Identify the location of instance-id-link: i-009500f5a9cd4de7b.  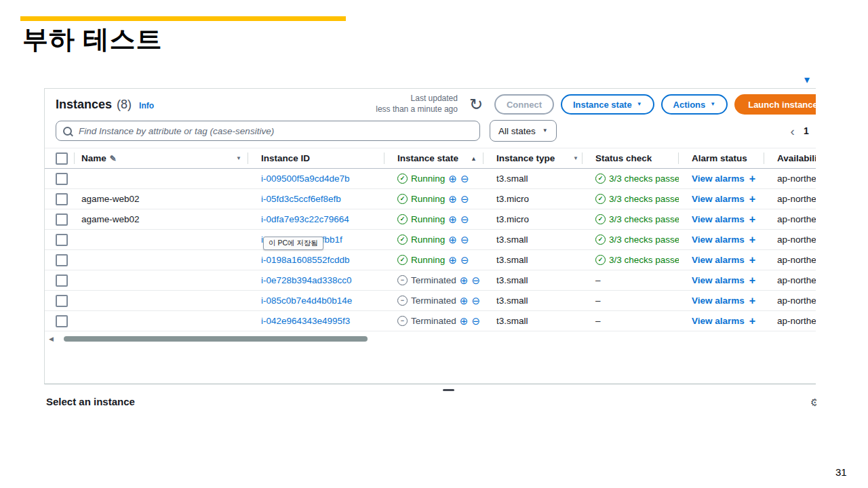
(305, 179).